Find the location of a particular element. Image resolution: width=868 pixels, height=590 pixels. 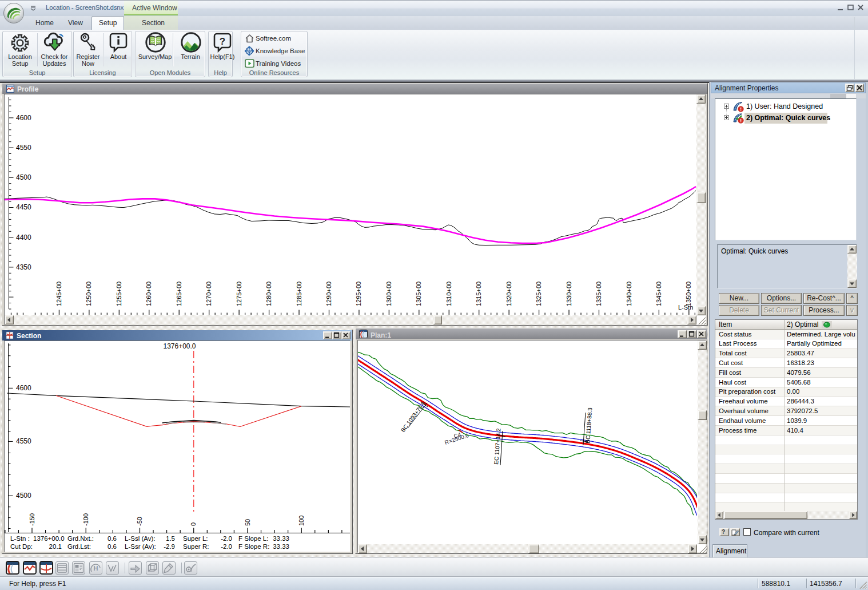

svg-text: 1265+00 is located at coordinates (179, 294).